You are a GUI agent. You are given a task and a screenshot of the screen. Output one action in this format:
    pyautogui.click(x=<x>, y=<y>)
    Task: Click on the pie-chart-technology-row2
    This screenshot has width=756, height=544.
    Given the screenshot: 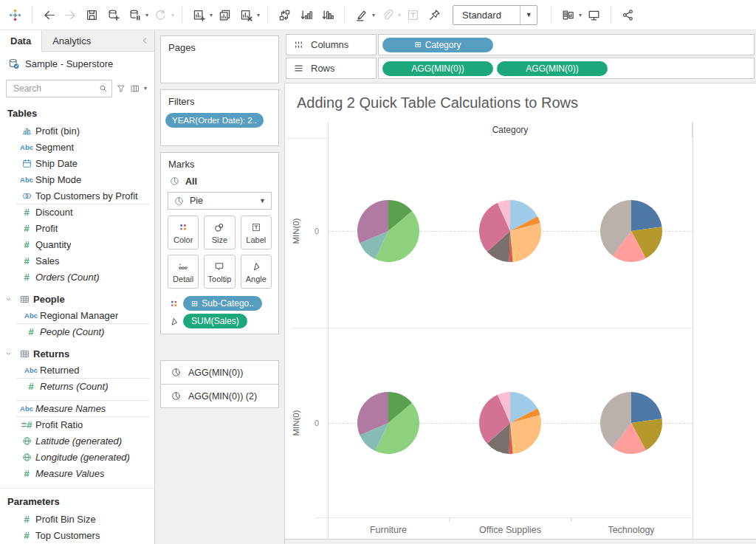 What is the action you would take?
    pyautogui.click(x=631, y=423)
    